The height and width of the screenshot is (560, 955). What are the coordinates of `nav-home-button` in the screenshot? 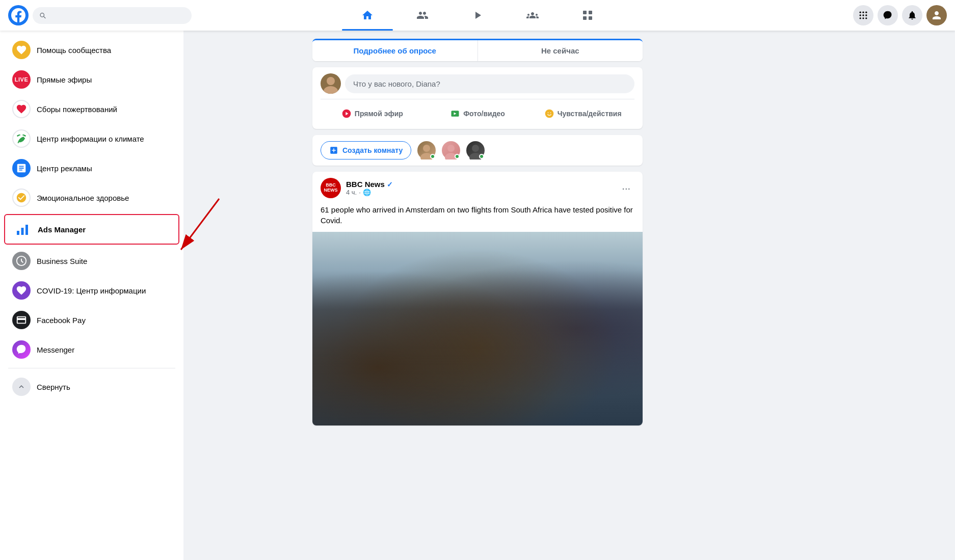 It's located at (367, 15).